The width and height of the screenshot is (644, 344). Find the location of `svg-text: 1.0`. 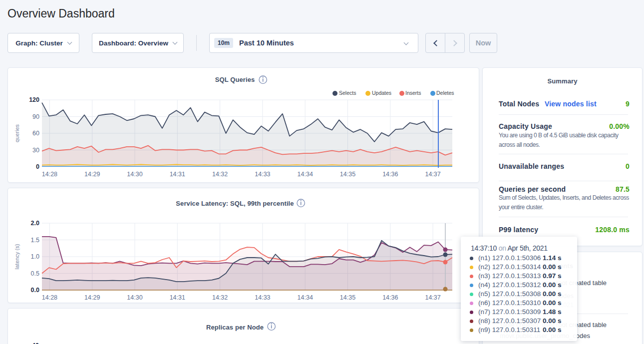

svg-text: 1.0 is located at coordinates (35, 257).